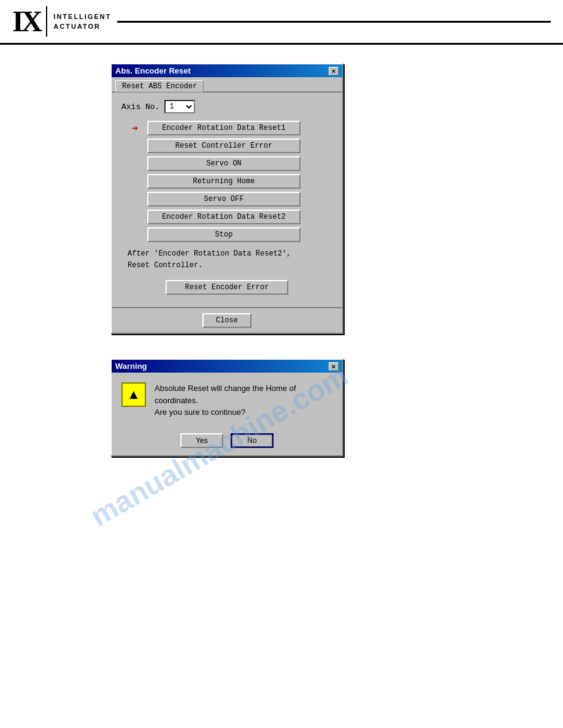 Image resolution: width=563 pixels, height=728 pixels. I want to click on btn-row-2: ➔ Reset Controller Error, so click(227, 146).